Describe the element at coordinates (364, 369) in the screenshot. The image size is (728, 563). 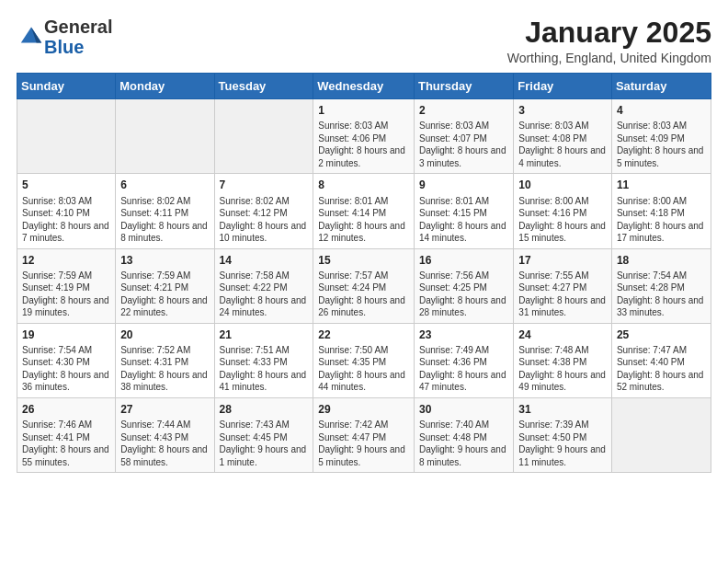
I see `day-info: Sunrise: 7:50 AM Sunset: 4:35 PM Dayligh…` at that location.